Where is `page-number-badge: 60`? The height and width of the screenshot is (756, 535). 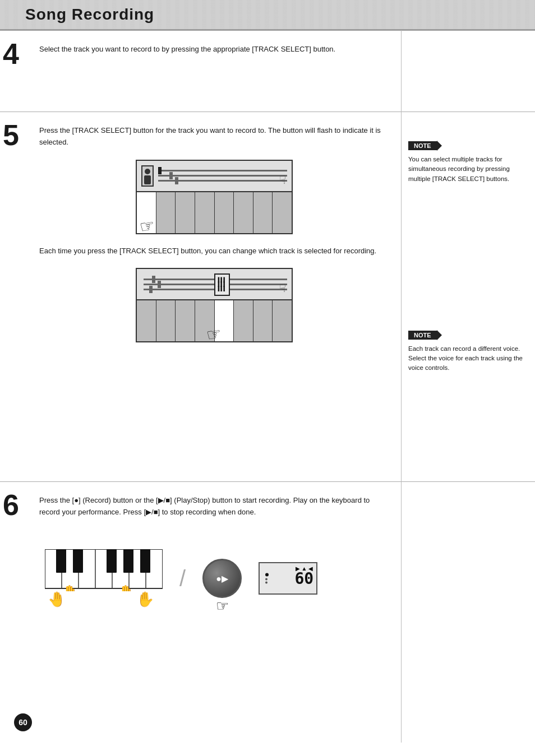
page-number-badge: 60 is located at coordinates (23, 722).